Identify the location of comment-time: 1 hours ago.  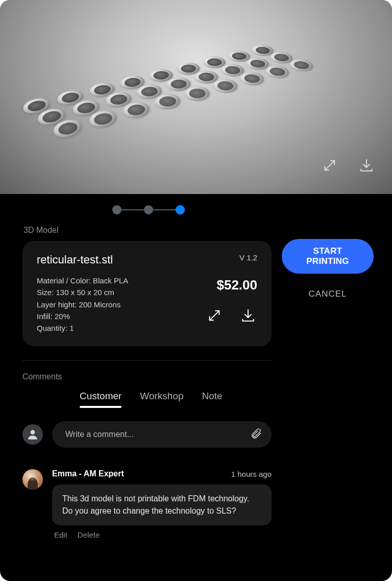
(251, 474).